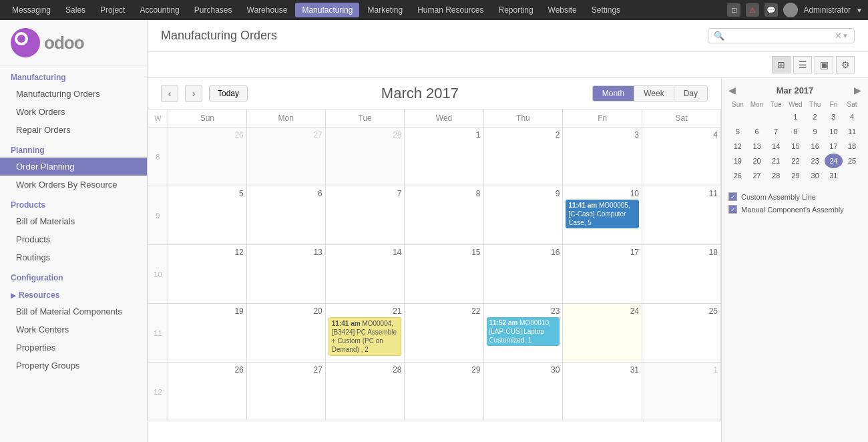  Describe the element at coordinates (73, 222) in the screenshot. I see `sidebar-item-bom: Bill of Materials` at that location.